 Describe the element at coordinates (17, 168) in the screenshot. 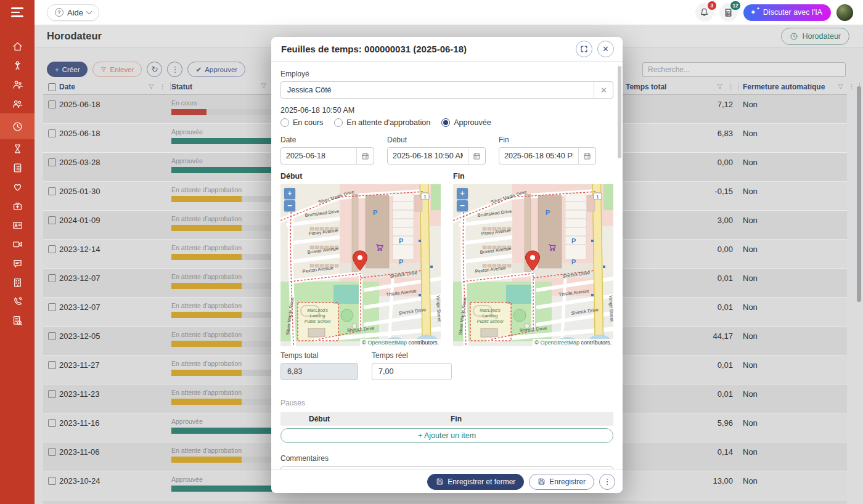

I see `sidebar-item-forms` at that location.